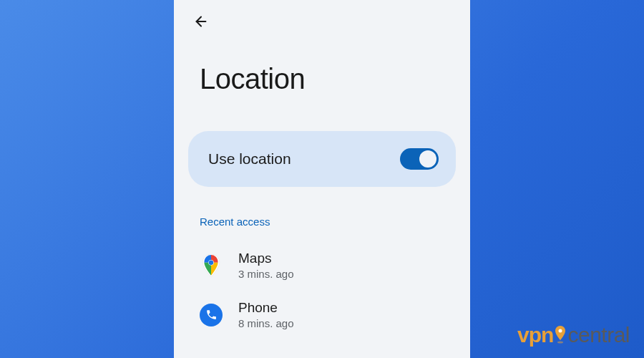 The image size is (644, 358). What do you see at coordinates (598, 335) in the screenshot?
I see `watermark-part2: central` at bounding box center [598, 335].